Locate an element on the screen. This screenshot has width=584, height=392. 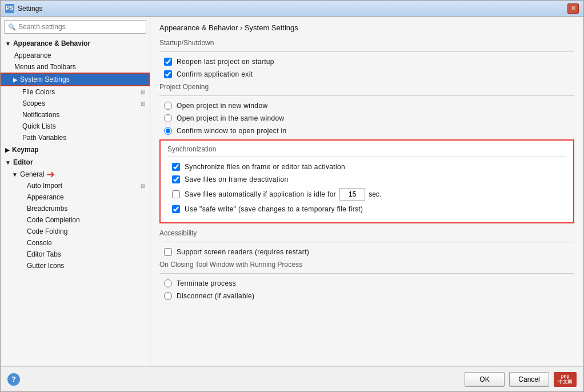
save-idle-label-after: sec. is located at coordinates (375, 194).